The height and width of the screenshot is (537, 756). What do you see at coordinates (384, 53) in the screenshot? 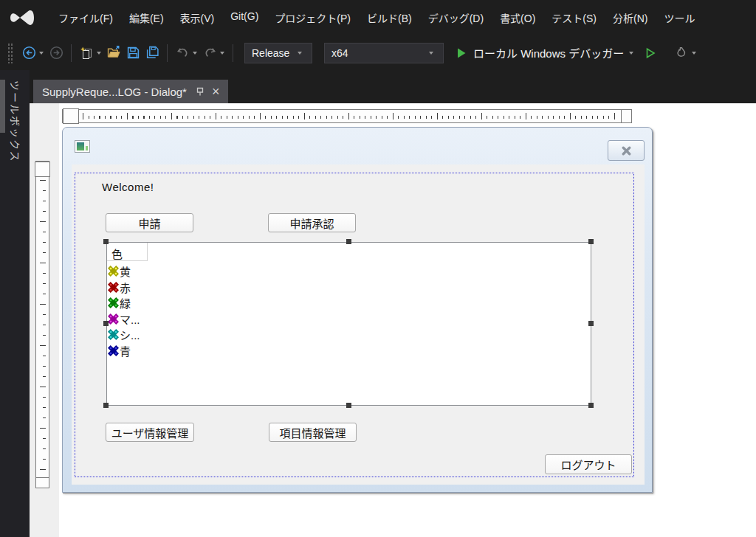
I see `platform-combobox: x64` at bounding box center [384, 53].